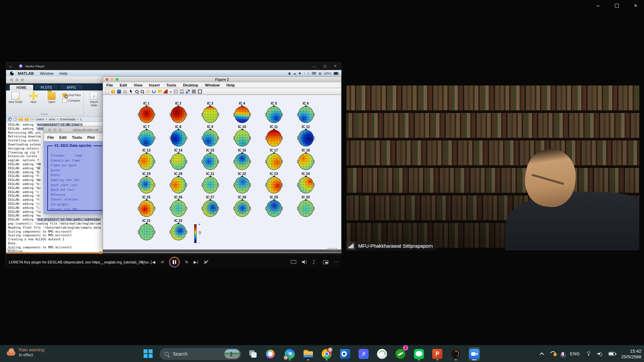 This screenshot has height=362, width=644. I want to click on datatip-icon, so click(160, 92).